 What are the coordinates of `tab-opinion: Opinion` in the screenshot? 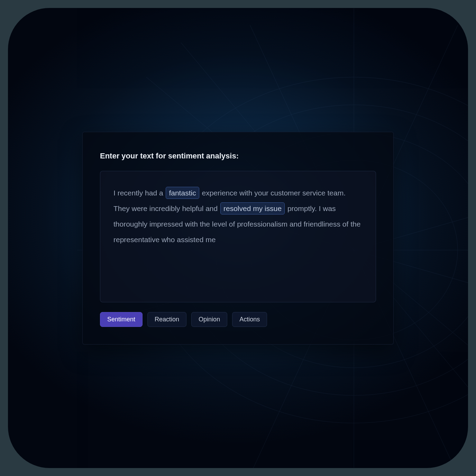 It's located at (209, 320).